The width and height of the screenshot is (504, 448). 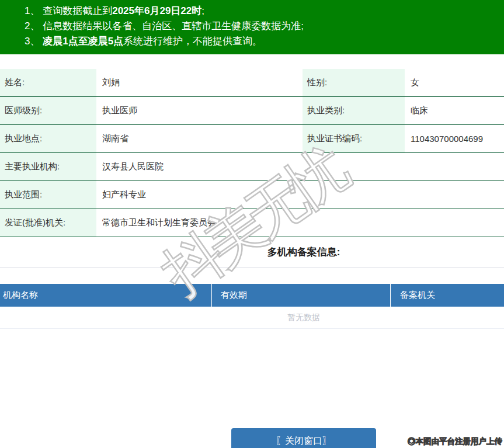 What do you see at coordinates (48, 111) in the screenshot?
I see `label-doctor-level: 医师级别:` at bounding box center [48, 111].